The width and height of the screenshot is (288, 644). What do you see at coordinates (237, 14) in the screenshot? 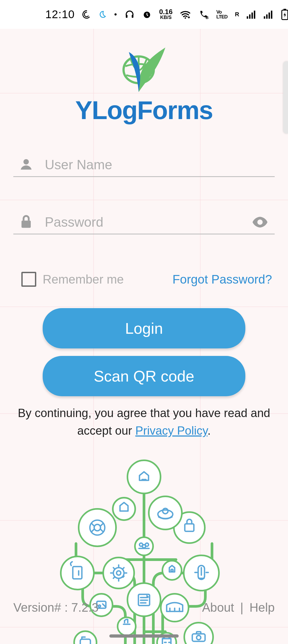
I see `roaming-indicator: R` at bounding box center [237, 14].